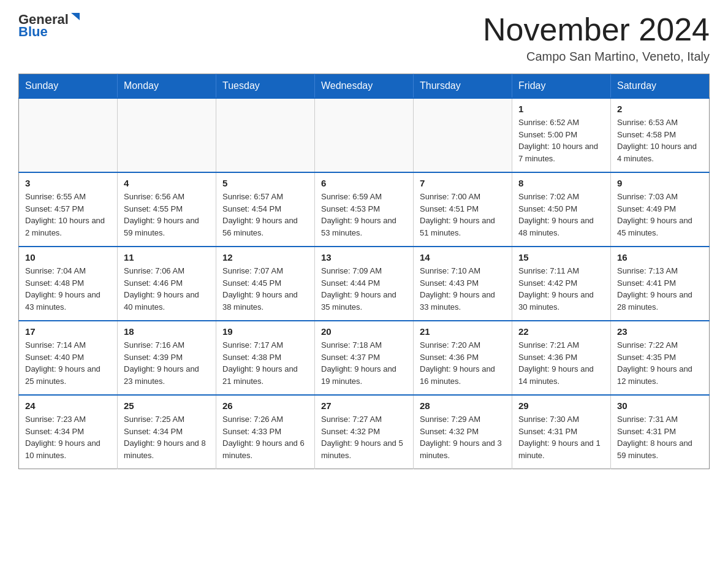  What do you see at coordinates (561, 432) in the screenshot?
I see `calendar-day-cell: 29Sunrise: 7:30 AM Sunset: 4:31 PM Dayli…` at bounding box center [561, 432].